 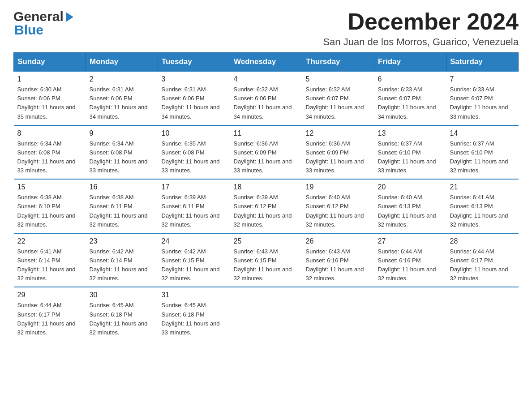 I want to click on day-sunset: Sunset: 6:08 PM, so click(x=122, y=153).